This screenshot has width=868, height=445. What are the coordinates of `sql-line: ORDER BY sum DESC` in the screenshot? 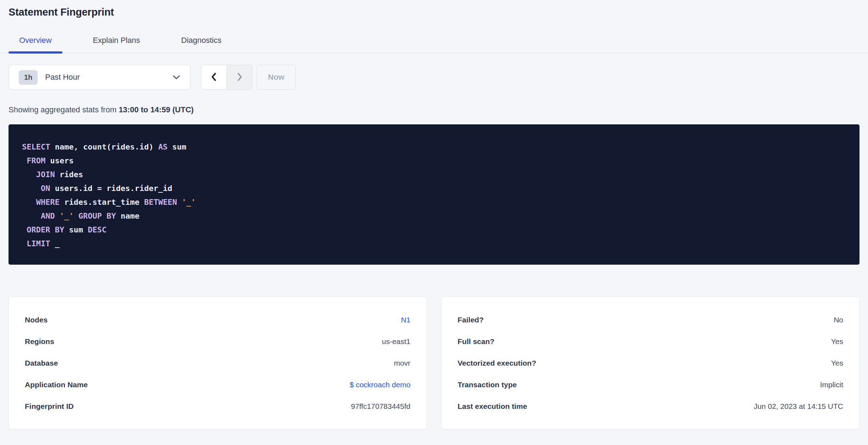 It's located at (434, 230).